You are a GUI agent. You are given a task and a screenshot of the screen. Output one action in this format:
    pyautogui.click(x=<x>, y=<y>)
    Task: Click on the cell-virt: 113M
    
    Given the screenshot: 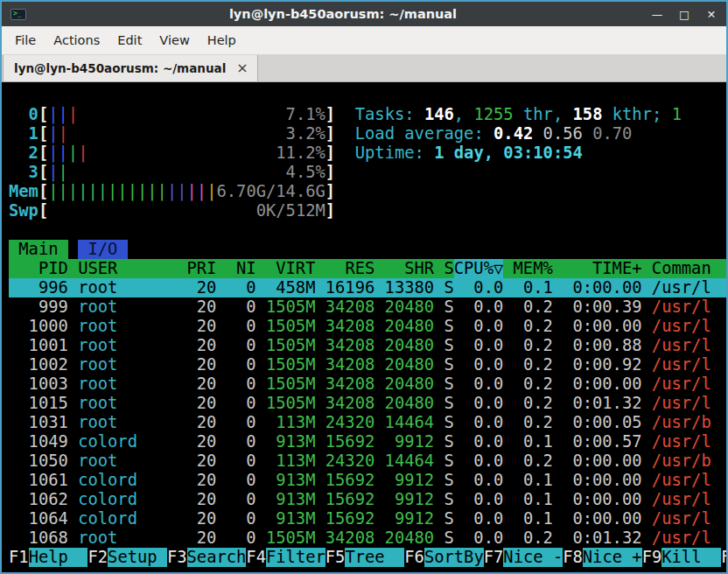 What is the action you would take?
    pyautogui.click(x=286, y=423)
    